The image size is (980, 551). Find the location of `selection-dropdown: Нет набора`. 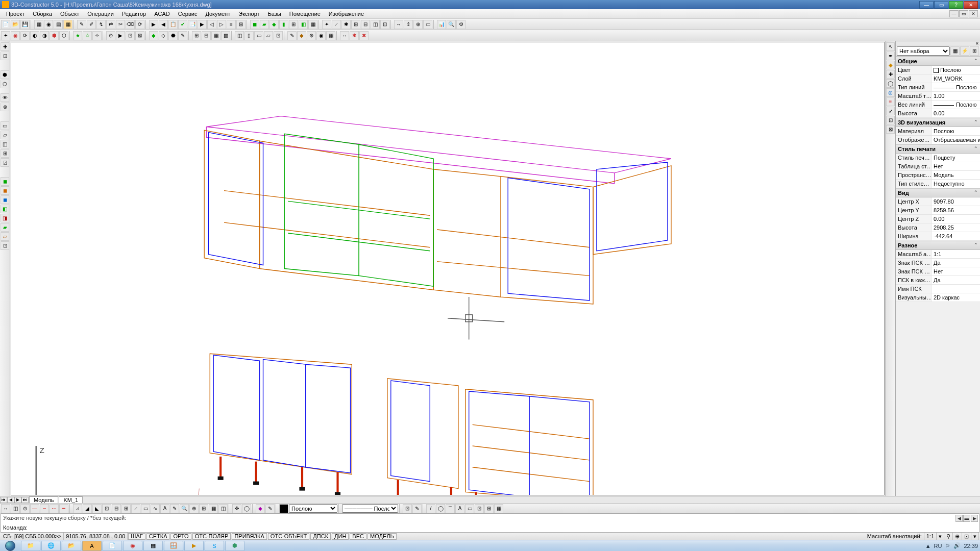

selection-dropdown: Нет набора is located at coordinates (923, 51).